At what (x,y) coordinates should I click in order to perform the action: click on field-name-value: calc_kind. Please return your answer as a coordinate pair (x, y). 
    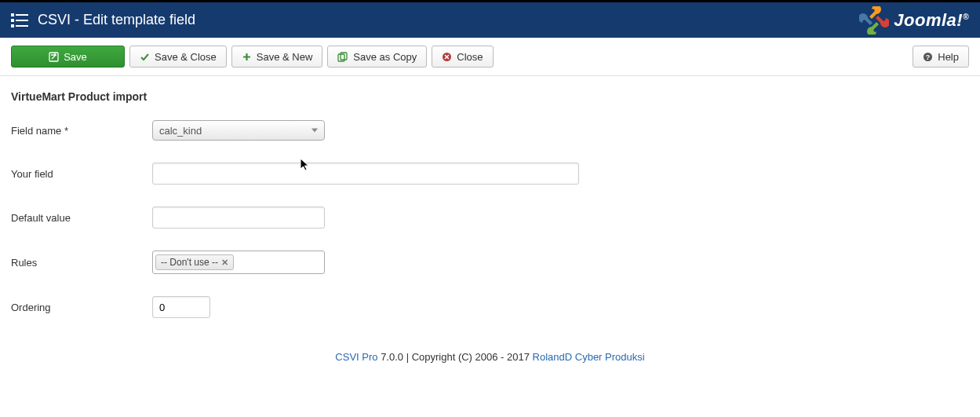
    Looking at the image, I should click on (180, 130).